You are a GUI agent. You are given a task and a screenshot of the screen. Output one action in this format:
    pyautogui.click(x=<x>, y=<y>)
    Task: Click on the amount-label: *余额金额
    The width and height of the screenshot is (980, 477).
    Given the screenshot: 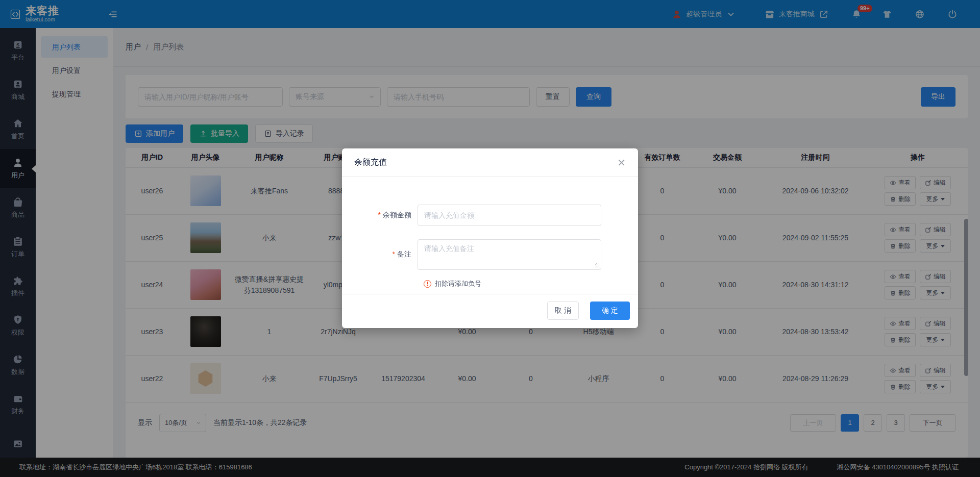 What is the action you would take?
    pyautogui.click(x=380, y=215)
    